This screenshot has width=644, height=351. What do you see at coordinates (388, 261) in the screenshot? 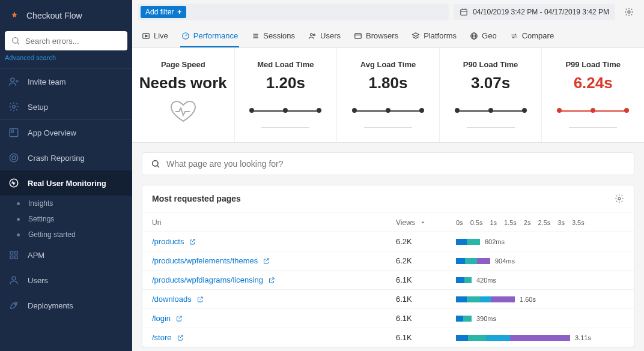
I see `table-row: /products/wpfelements/themes6.2K904ms` at bounding box center [388, 261].